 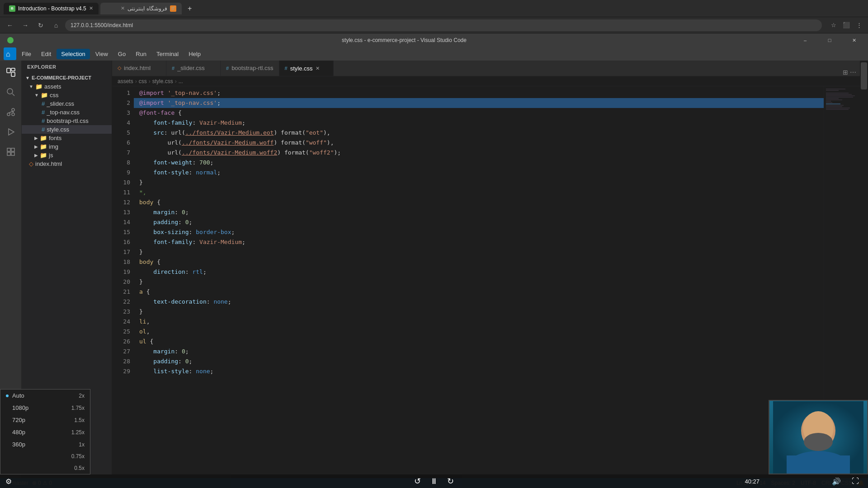 What do you see at coordinates (853, 72) in the screenshot?
I see `more-tabs-icon: ⋯` at bounding box center [853, 72].